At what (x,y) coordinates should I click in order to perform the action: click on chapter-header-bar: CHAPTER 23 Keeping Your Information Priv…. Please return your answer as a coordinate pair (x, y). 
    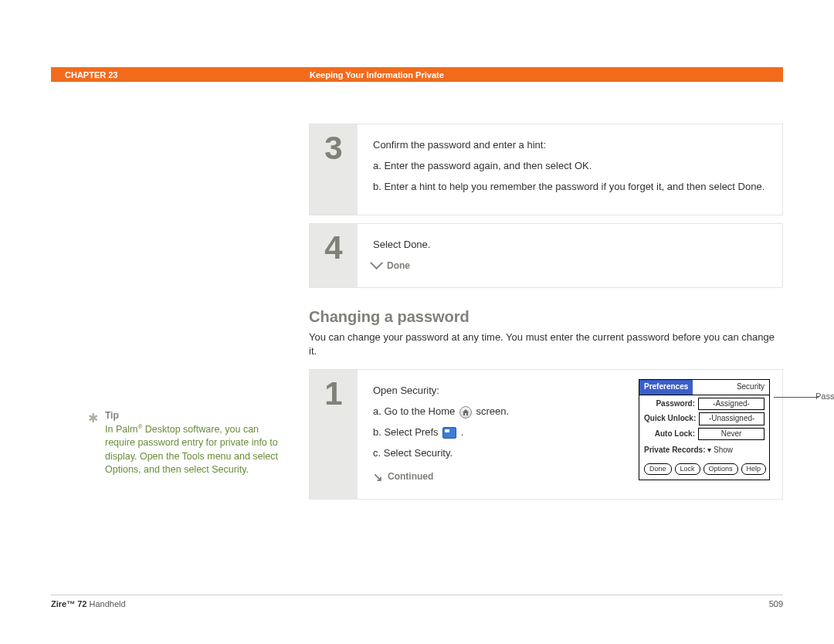
    Looking at the image, I should click on (417, 74).